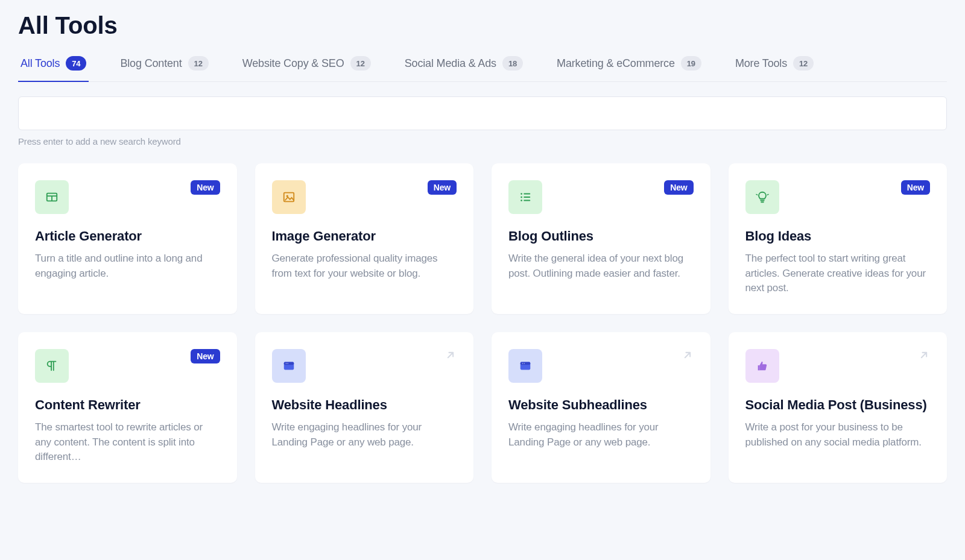 Image resolution: width=965 pixels, height=560 pixels. What do you see at coordinates (306, 69) in the screenshot?
I see `tab-website-copy-seo: Website Copy & SEO 12` at bounding box center [306, 69].